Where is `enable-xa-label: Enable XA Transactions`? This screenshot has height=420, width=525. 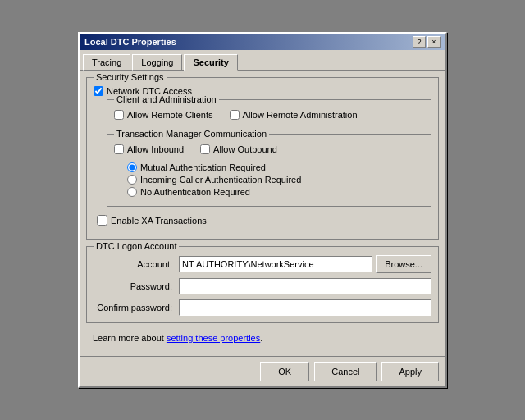 enable-xa-label: Enable XA Transactions is located at coordinates (159, 221).